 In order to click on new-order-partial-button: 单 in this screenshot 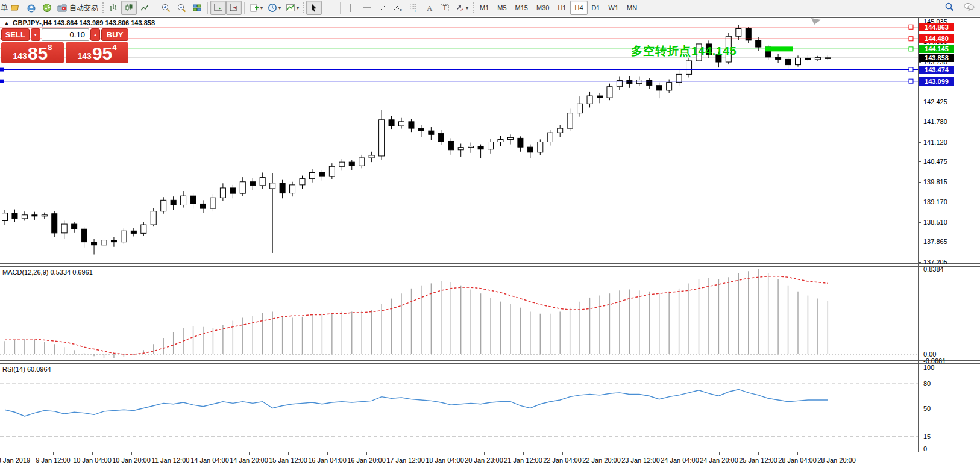, I will do `click(4, 8)`.